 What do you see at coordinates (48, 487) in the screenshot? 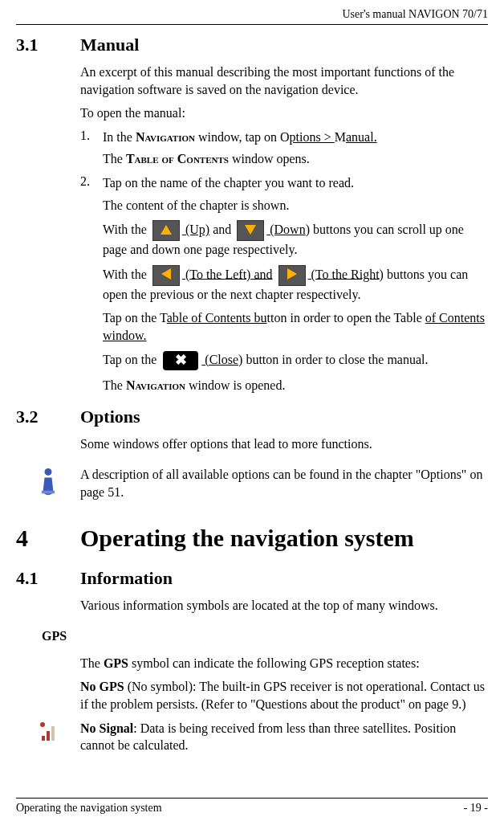
I see `info-icon-col` at bounding box center [48, 487].